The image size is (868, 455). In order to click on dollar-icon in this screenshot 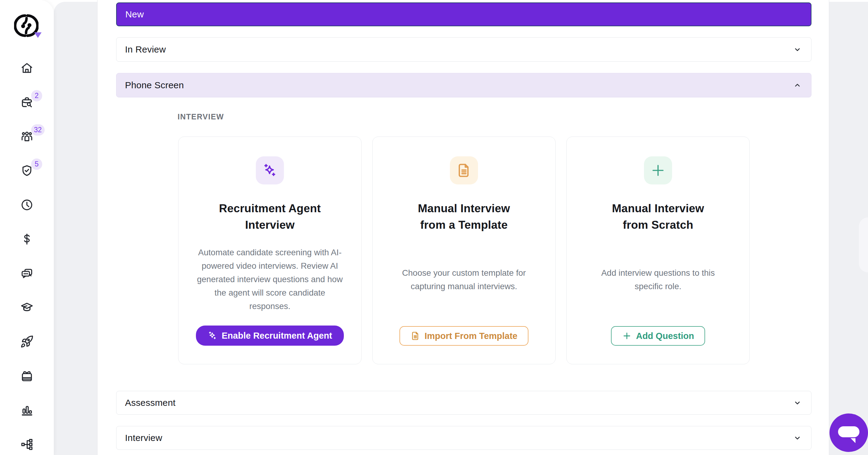, I will do `click(27, 239)`.